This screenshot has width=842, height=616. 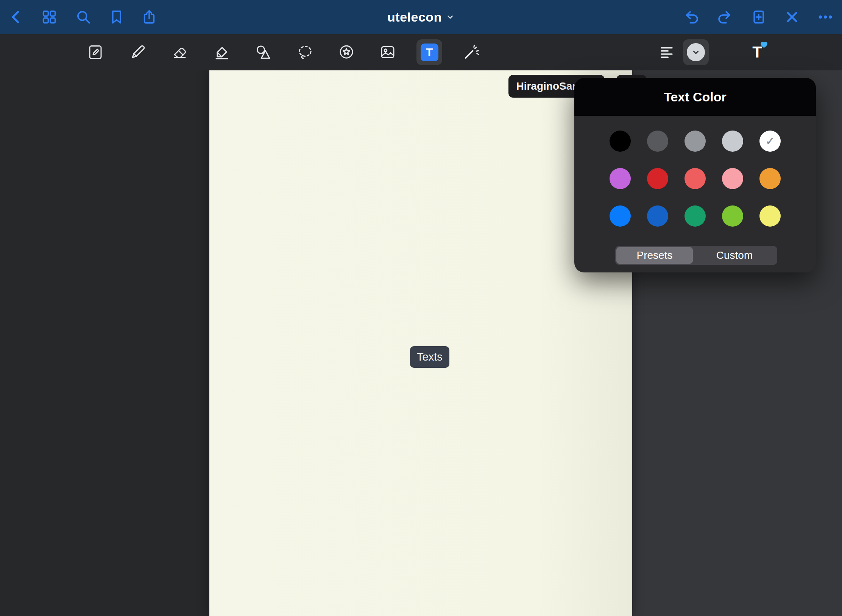 I want to click on top-navigation-bar: utelecon, so click(x=421, y=17).